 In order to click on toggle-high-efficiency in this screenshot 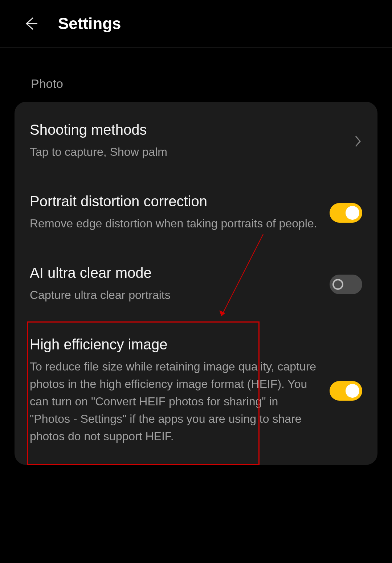, I will do `click(346, 391)`.